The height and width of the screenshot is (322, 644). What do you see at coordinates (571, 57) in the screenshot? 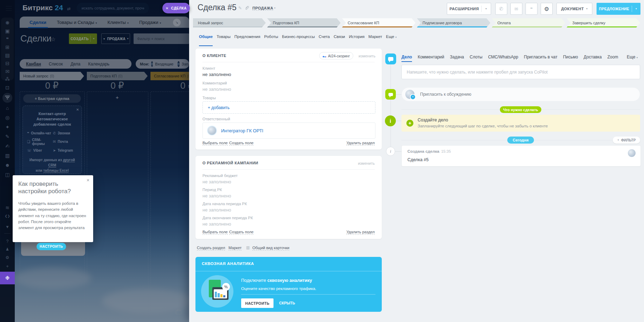
I see `tl-tab-letter: Письмо` at bounding box center [571, 57].